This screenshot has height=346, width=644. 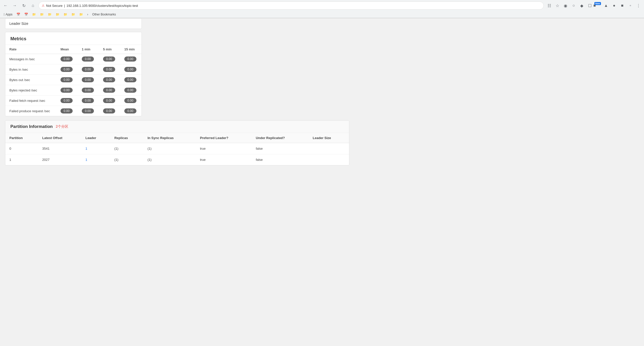 I want to click on col-leader-size: Leader Size, so click(x=329, y=138).